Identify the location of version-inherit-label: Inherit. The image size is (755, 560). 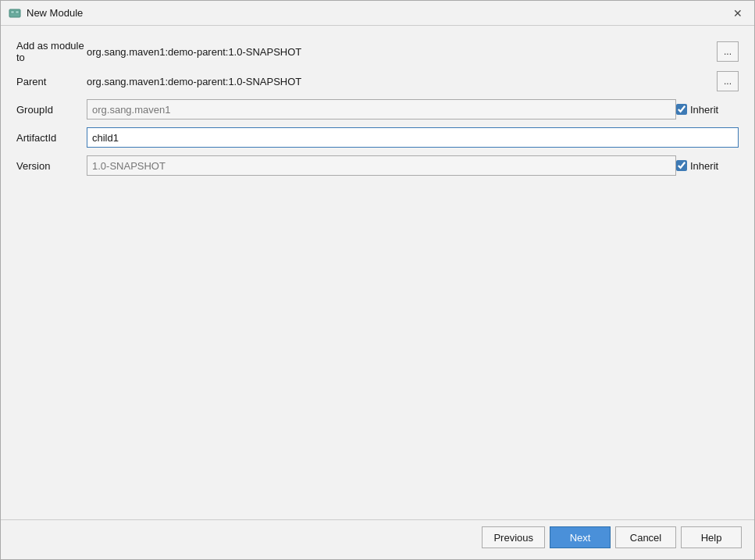
(704, 166).